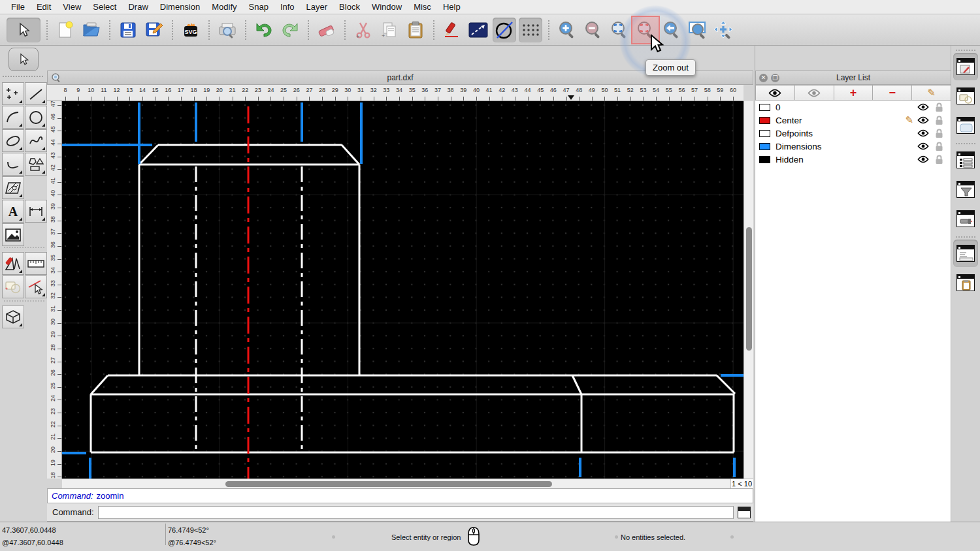 This screenshot has width=980, height=551. Describe the element at coordinates (327, 30) in the screenshot. I see `delete-button` at that location.